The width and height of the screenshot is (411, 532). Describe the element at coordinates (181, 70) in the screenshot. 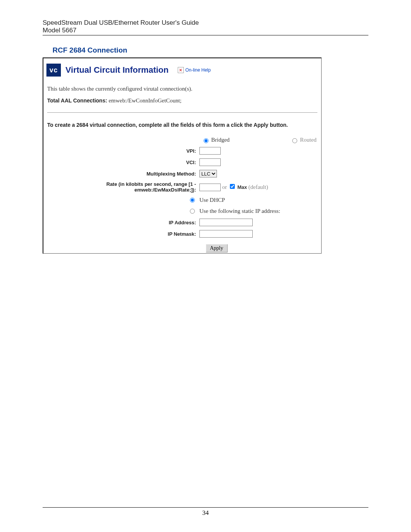

I see `broken-image-icon: ✕` at that location.